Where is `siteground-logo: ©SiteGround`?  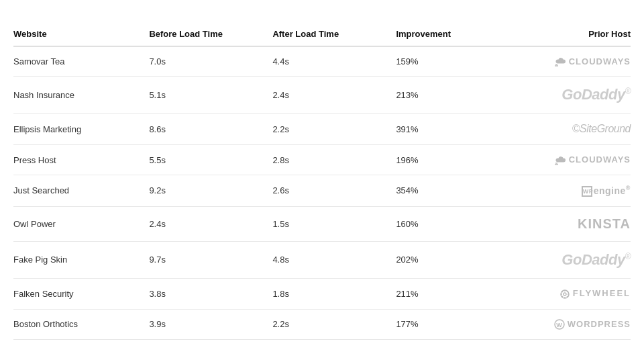
siteground-logo: ©SiteGround is located at coordinates (601, 129).